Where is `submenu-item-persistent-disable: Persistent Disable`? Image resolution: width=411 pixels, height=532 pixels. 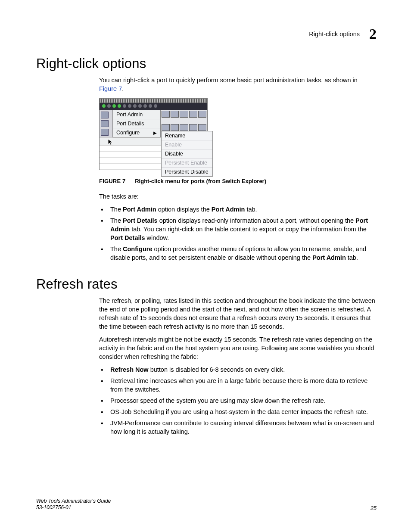 submenu-item-persistent-disable: Persistent Disable is located at coordinates (187, 172).